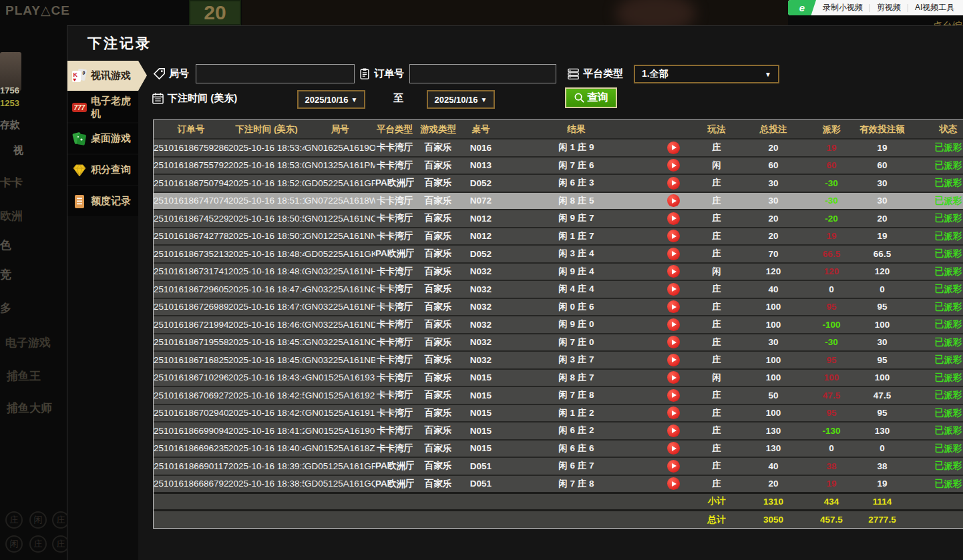 The image size is (963, 560). Describe the element at coordinates (882, 449) in the screenshot. I see `cell-valid: 0` at that location.